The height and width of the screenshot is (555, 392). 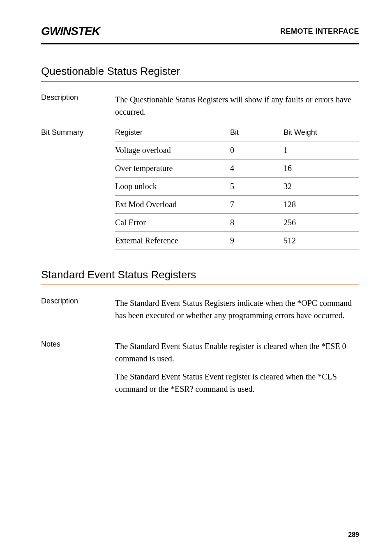 I want to click on description-text: The Questionable Status Registers will s…, so click(x=237, y=106).